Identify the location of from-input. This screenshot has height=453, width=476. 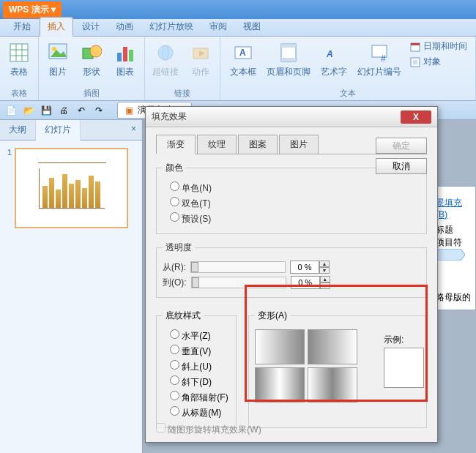
(305, 267).